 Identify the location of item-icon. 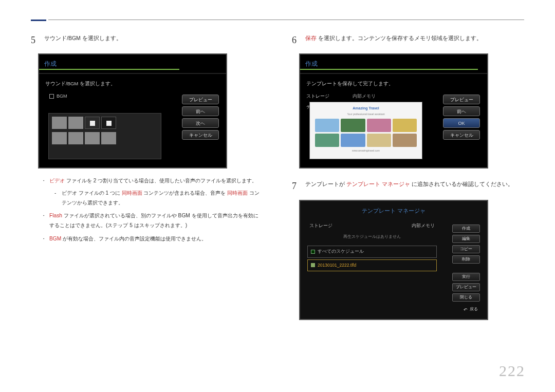
(313, 265).